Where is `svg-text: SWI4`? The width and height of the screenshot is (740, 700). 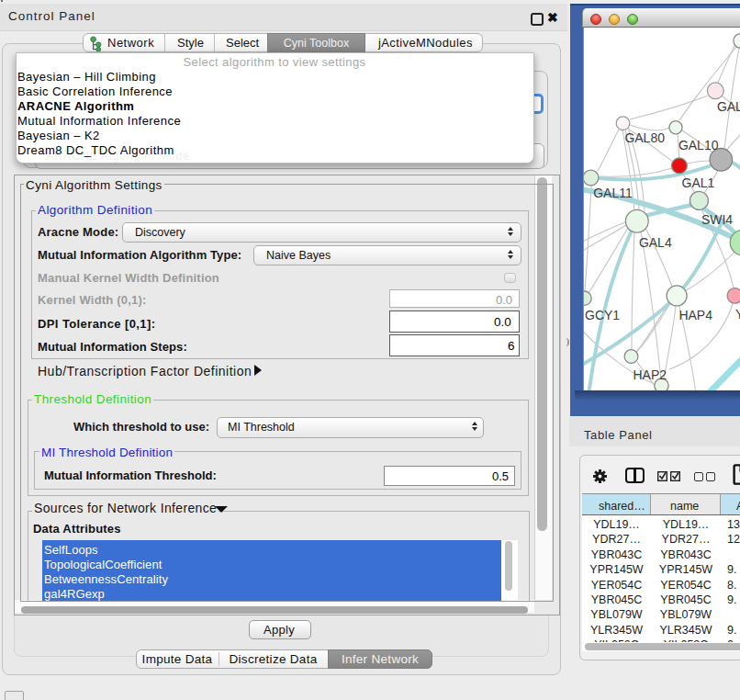 svg-text: SWI4 is located at coordinates (717, 220).